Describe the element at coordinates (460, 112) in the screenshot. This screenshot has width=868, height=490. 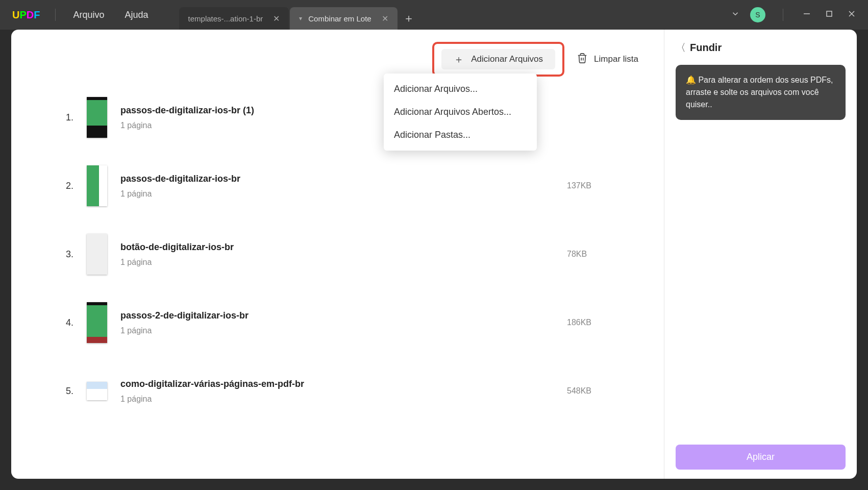
I see `dropdown-add-open-files: Adicionar Arquivos Abertos...` at that location.